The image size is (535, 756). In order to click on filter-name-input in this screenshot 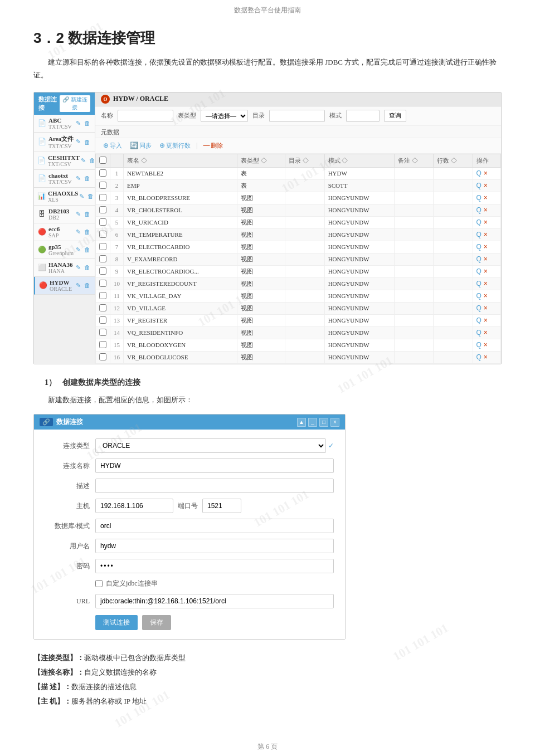, I will do `click(145, 116)`.